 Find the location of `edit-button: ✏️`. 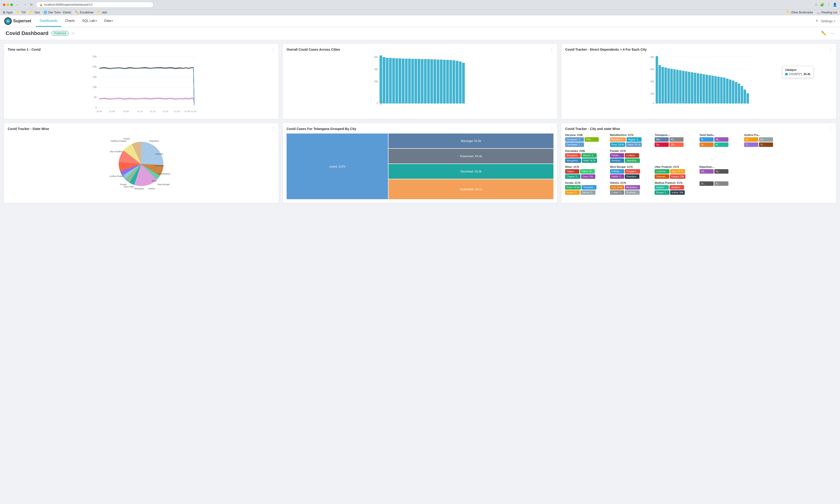

edit-button: ✏️ is located at coordinates (824, 33).